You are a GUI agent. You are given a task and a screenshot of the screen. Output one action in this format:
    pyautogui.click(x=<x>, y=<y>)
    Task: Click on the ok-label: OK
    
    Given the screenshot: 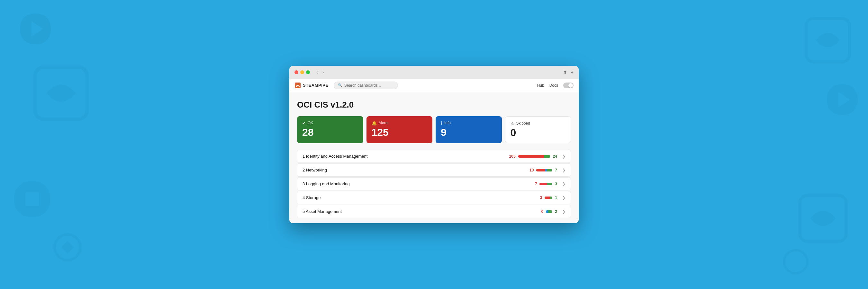 What is the action you would take?
    pyautogui.click(x=310, y=123)
    